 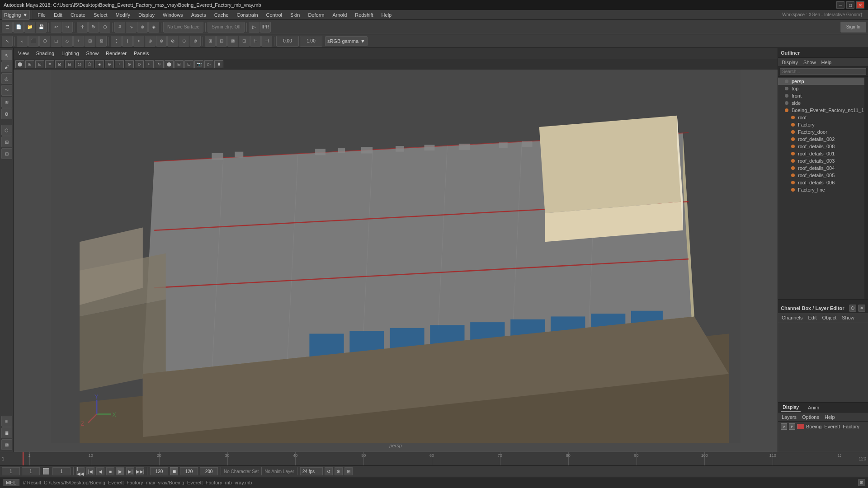 What do you see at coordinates (116, 53) in the screenshot?
I see `vp-menu-renderer: Renderer` at bounding box center [116, 53].